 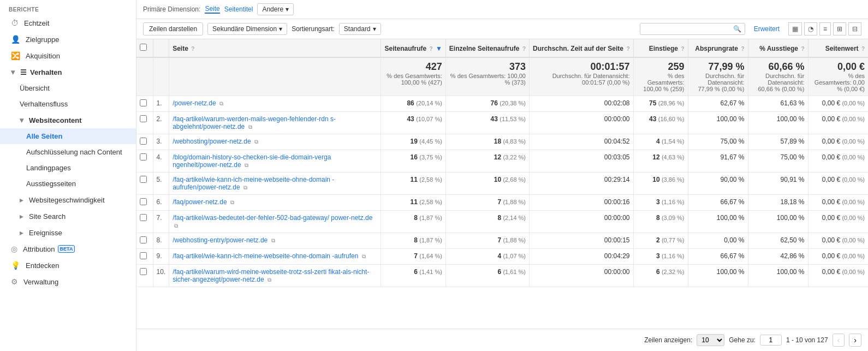 I want to click on sidebar-item-label: Zielgruppe, so click(x=43, y=39).